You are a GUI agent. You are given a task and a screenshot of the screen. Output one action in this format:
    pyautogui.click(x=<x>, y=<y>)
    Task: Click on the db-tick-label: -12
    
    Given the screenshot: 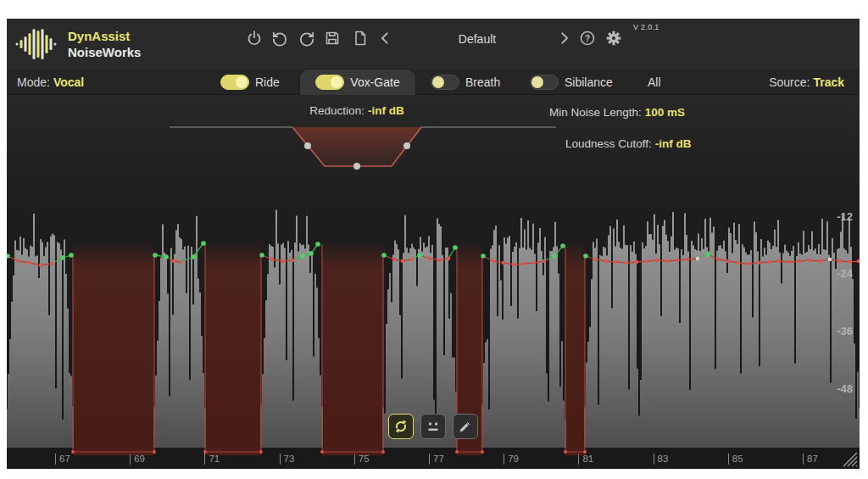 What is the action you would take?
    pyautogui.click(x=844, y=217)
    